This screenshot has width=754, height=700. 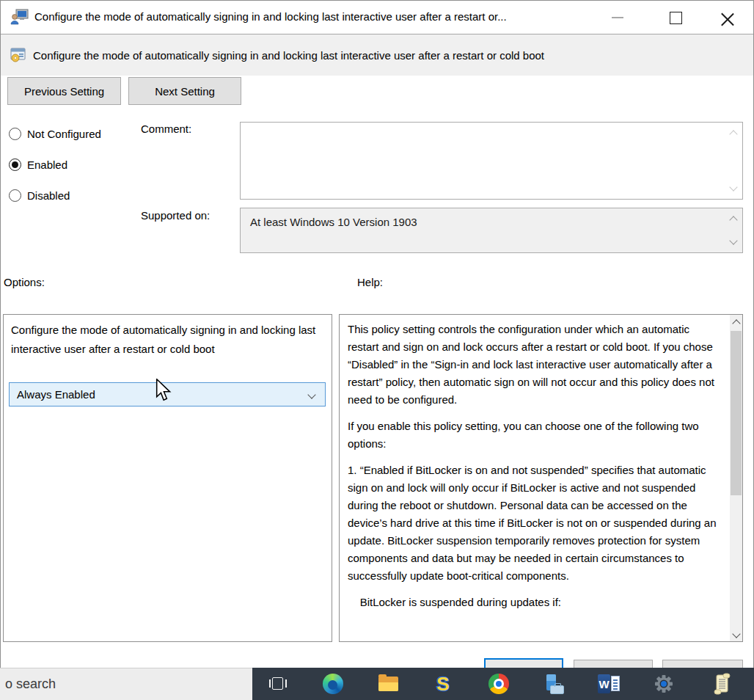 What do you see at coordinates (618, 18) in the screenshot?
I see `minimize-icon` at bounding box center [618, 18].